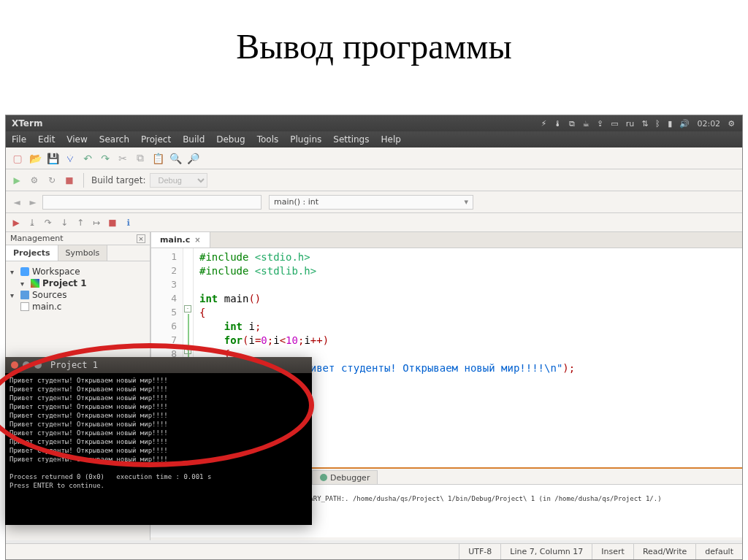  I want to click on paste-button: 📋, so click(158, 158).